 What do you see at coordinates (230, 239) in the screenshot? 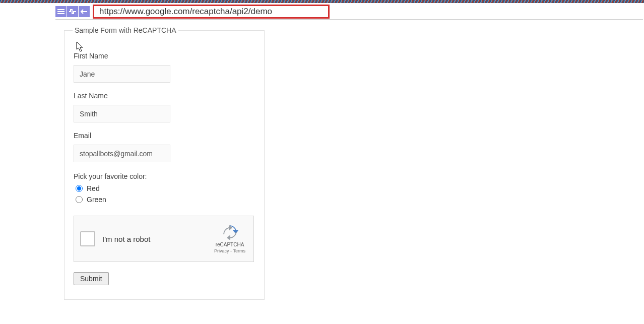
I see `recaptcha-brand: reCAPTCHA Privacy - Terms` at bounding box center [230, 239].